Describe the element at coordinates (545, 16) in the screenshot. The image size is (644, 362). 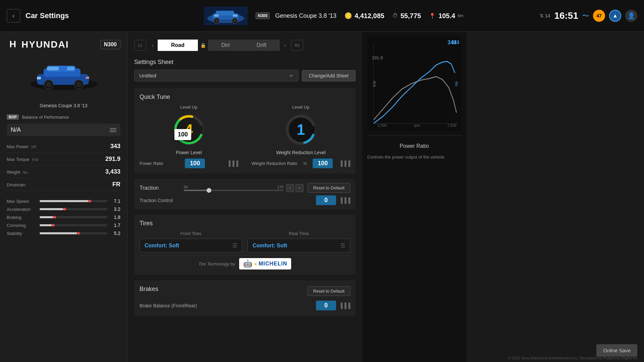
I see `notification-count: ⇅ 14` at that location.